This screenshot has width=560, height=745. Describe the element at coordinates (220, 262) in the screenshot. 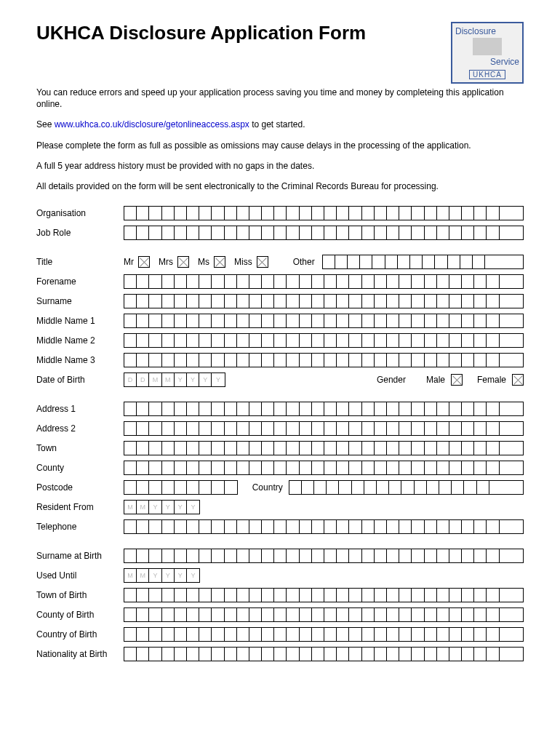

I see `ms-checkbox` at that location.